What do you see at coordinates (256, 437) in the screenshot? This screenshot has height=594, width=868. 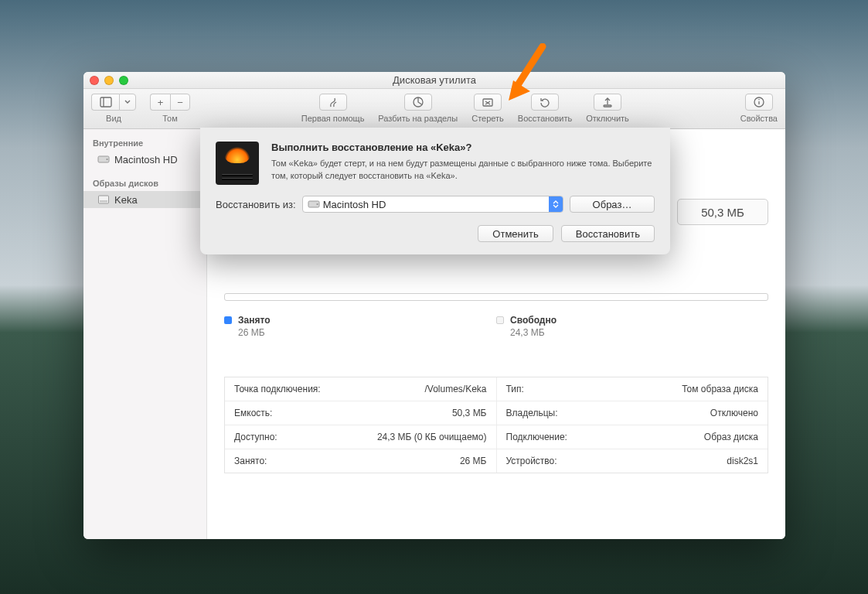 I see `property-key: Доступно:` at bounding box center [256, 437].